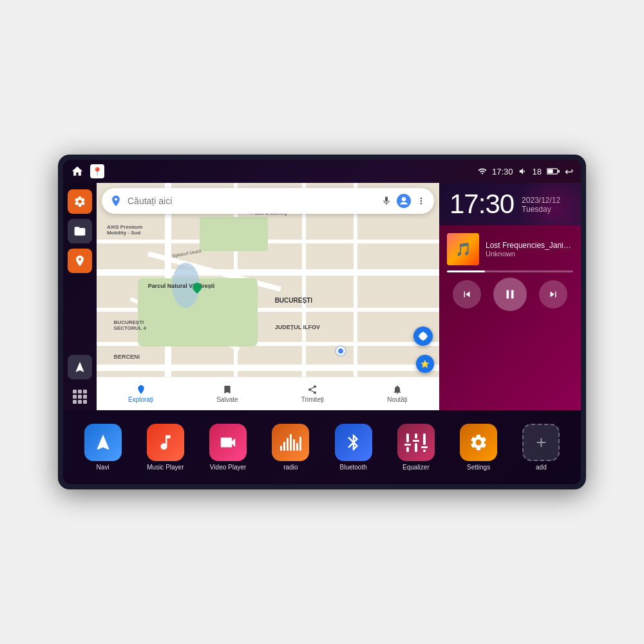  I want to click on maps-status-icon: 📍, so click(97, 171).